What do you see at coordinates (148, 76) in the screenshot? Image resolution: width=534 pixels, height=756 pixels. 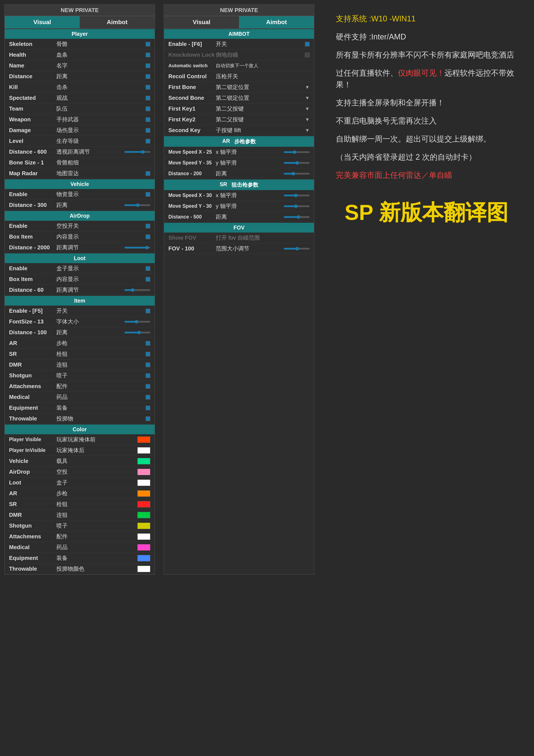 I see `checkbox-distance` at bounding box center [148, 76].